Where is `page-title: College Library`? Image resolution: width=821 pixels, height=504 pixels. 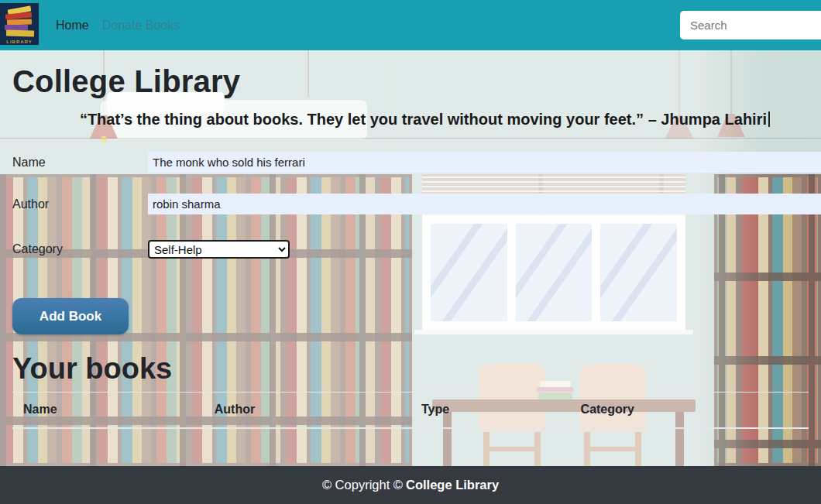
page-title: College Library is located at coordinates (417, 81).